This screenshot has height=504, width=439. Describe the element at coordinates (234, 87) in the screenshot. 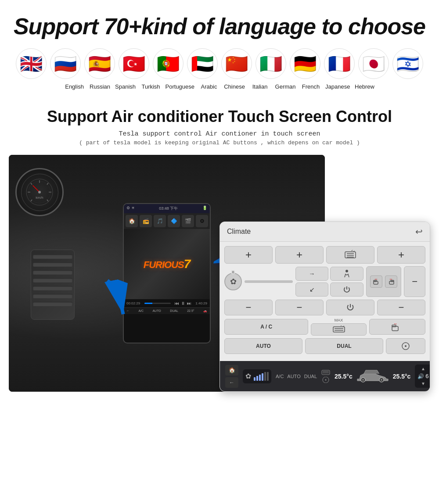

I see `lang-label-chinese: Chinese` at that location.